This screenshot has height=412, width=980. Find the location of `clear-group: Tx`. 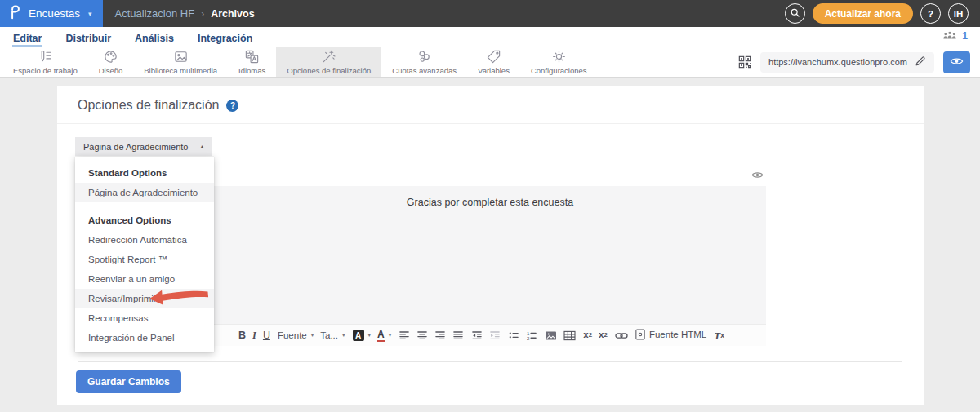

clear-group: Tx is located at coordinates (719, 336).